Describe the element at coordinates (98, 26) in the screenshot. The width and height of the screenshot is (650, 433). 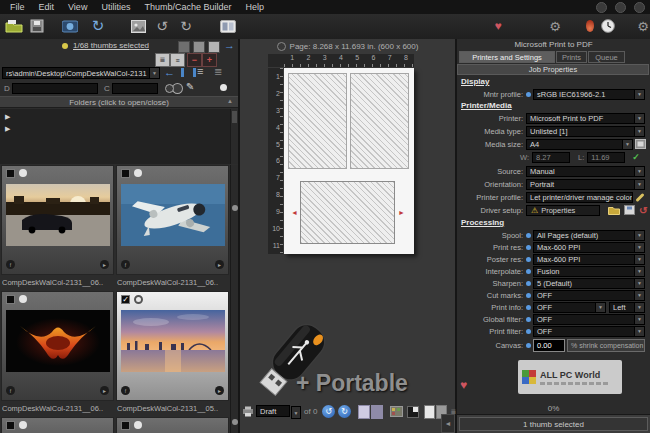
I see `sync-icon: ↻` at that location.